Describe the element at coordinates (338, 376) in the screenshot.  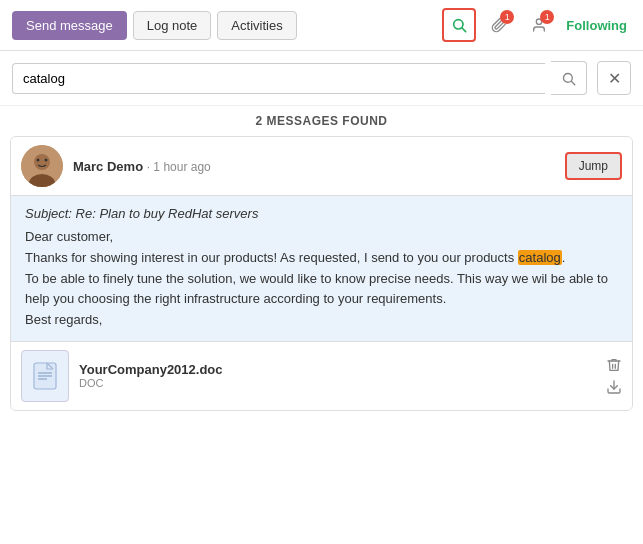
I see `attachment-info: YourCompany2012.doc DOC` at that location.